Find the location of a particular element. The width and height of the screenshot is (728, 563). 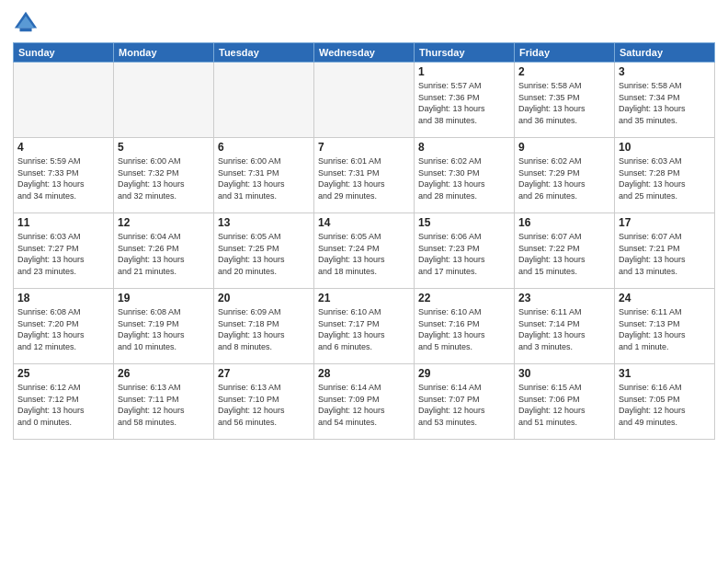

cell-info: Sunrise: 6:13 AM Sunset: 7:11 PM Dayligh… is located at coordinates (164, 405).